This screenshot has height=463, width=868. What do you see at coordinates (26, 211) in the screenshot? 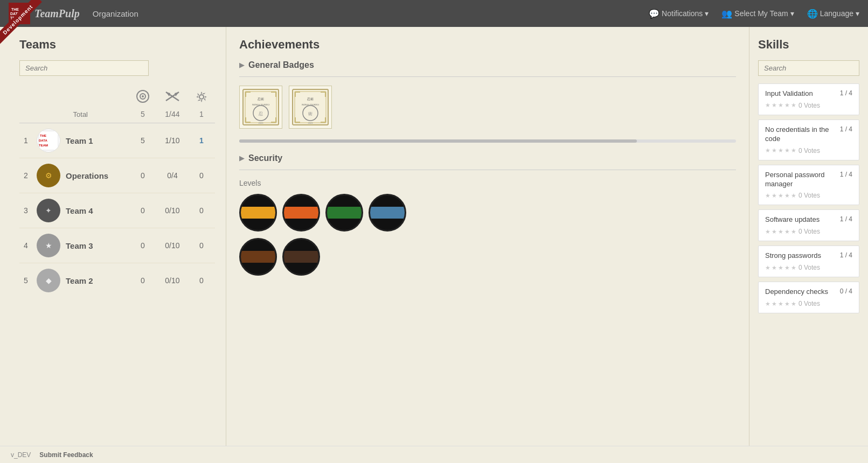
I see `rank-cell: 3` at bounding box center [26, 211].